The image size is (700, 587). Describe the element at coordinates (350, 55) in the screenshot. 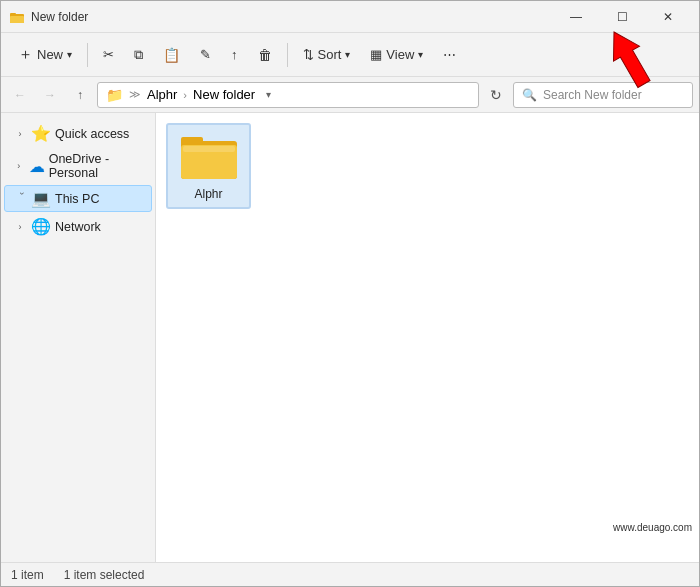

I see `toolbar-wrapper: ＋ New ▾ ✂ ⧉ 📋 ✎ ↑ 🗑` at that location.